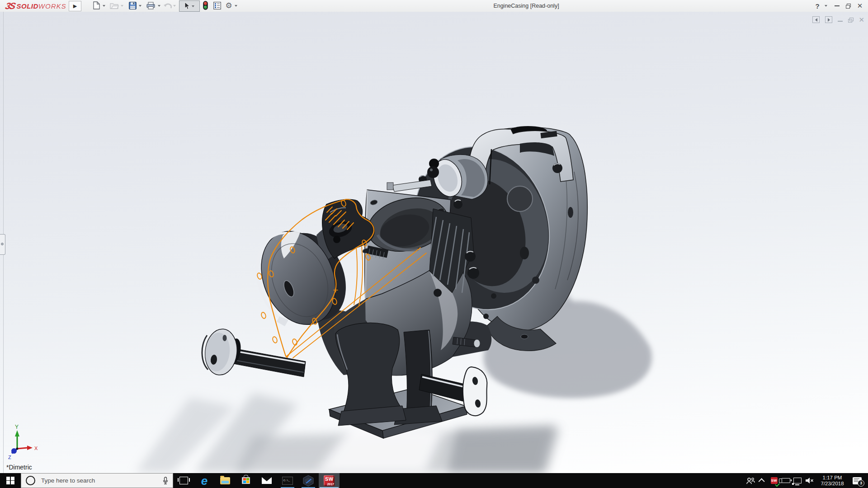 The height and width of the screenshot is (488, 868). I want to click on command-prompt-icon: C:\_, so click(288, 481).